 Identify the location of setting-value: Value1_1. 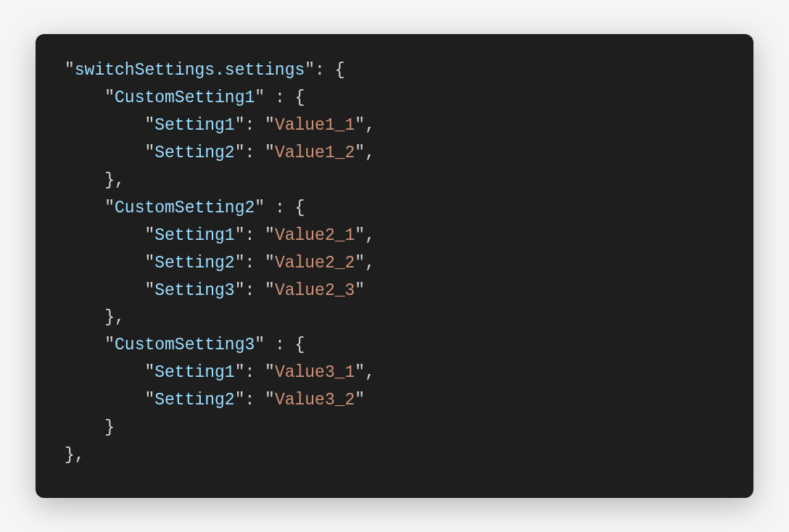
(315, 125).